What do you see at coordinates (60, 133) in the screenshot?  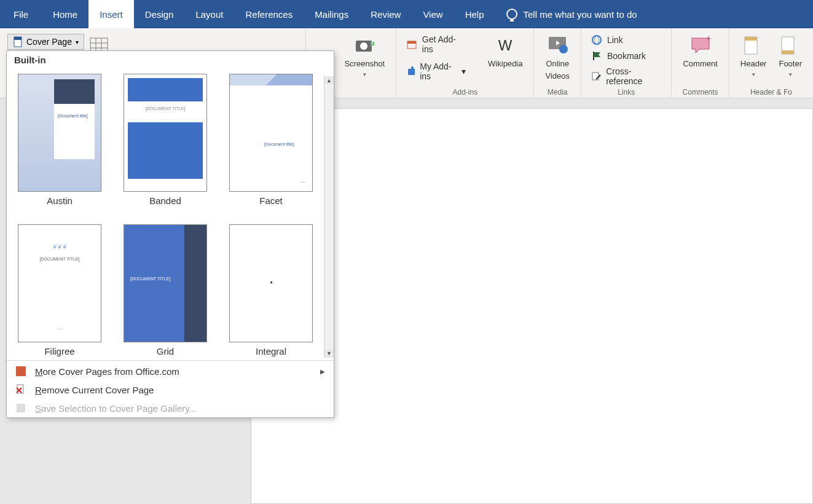 I see `thumbnail-austin: [Document title]` at bounding box center [60, 133].